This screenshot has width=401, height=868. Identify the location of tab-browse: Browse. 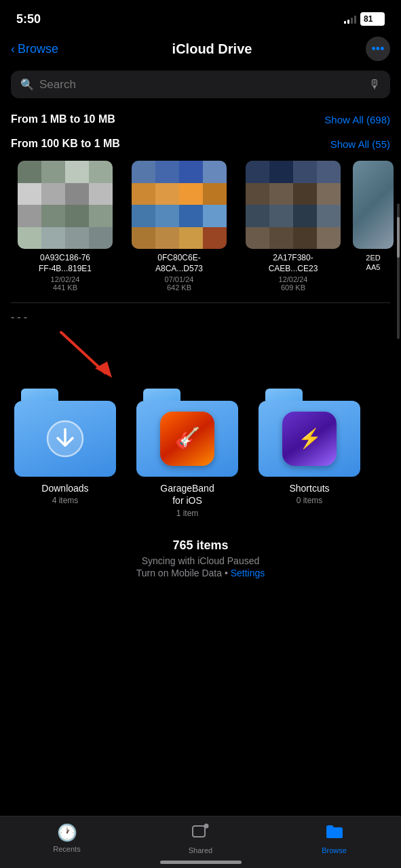
(334, 839).